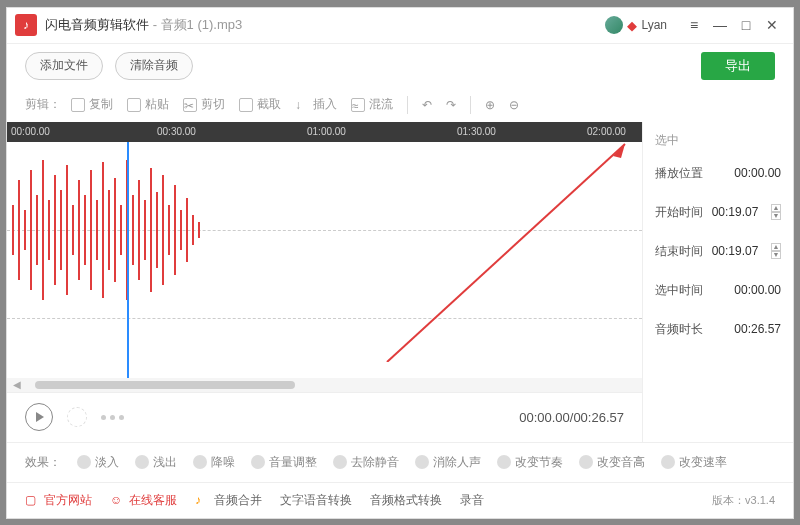  I want to click on edit-label: 剪辑：, so click(43, 104).